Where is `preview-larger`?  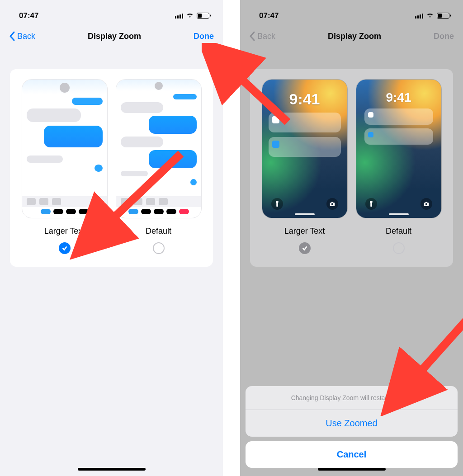 preview-larger is located at coordinates (65, 149).